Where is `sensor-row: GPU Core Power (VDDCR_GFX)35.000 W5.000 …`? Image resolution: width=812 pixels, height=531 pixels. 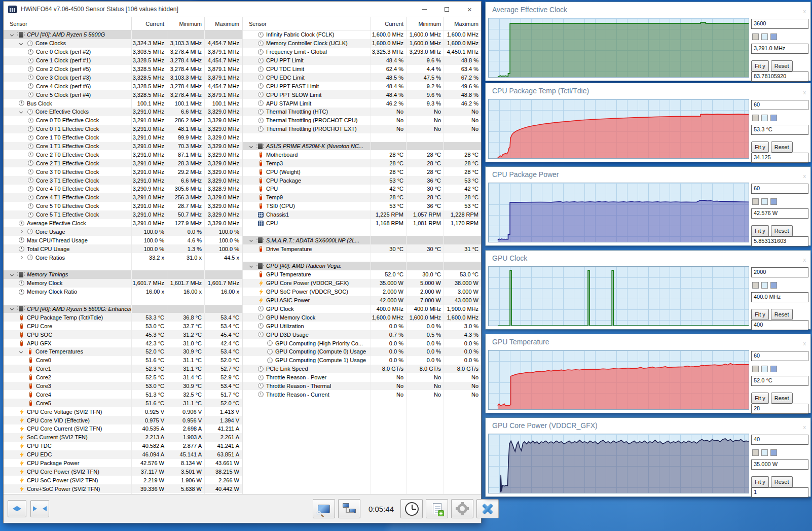 sensor-row: GPU Core Power (VDDCR_GFX)35.000 W5.000 … is located at coordinates (362, 283).